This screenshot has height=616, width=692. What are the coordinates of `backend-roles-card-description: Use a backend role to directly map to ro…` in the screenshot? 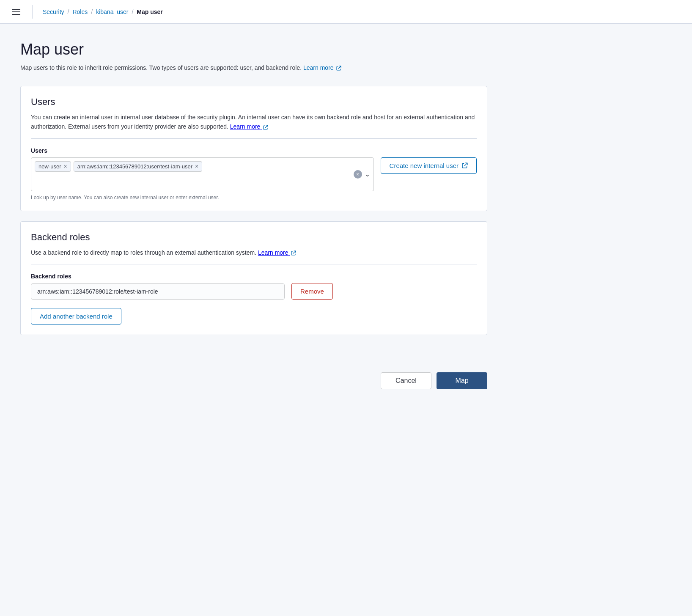 It's located at (254, 253).